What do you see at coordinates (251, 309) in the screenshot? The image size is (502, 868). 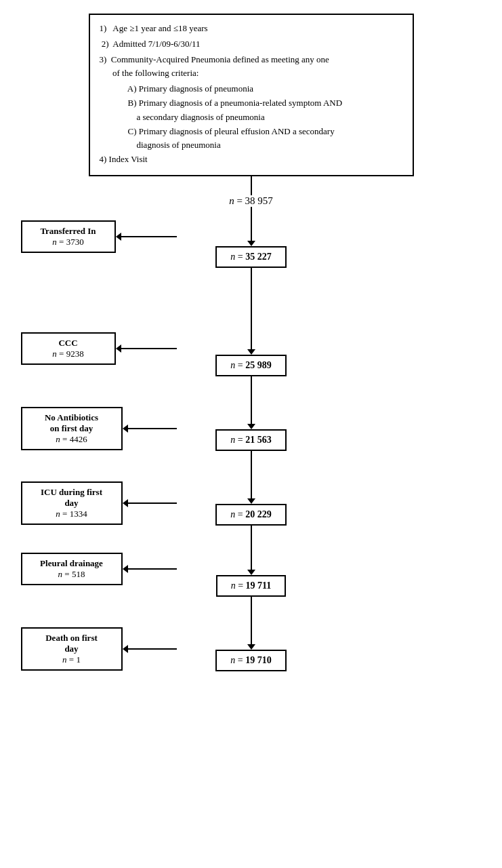 I see `arrow-line-2a` at bounding box center [251, 309].